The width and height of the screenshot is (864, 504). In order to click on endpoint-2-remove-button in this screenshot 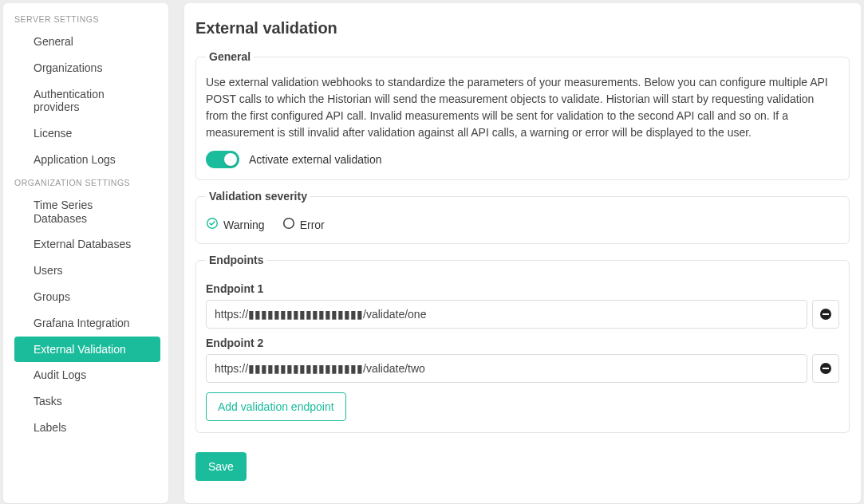, I will do `click(826, 368)`.